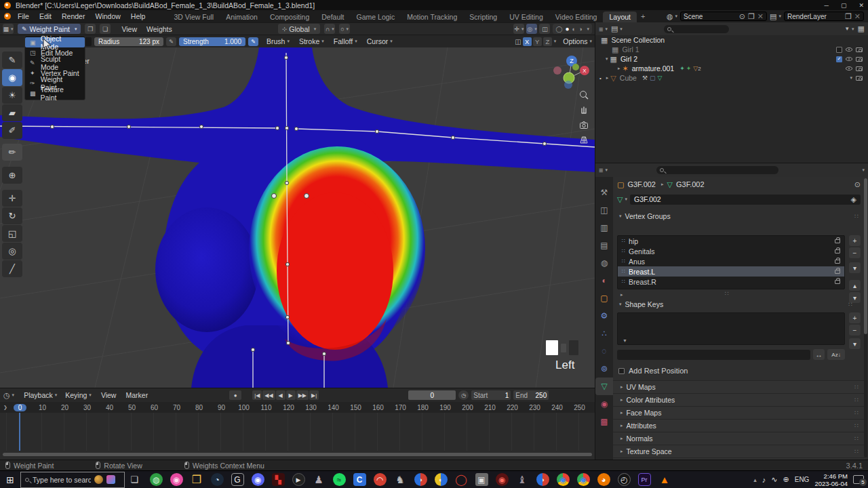 The image size is (868, 488). I want to click on eye-closed-icon: ▾, so click(851, 78).